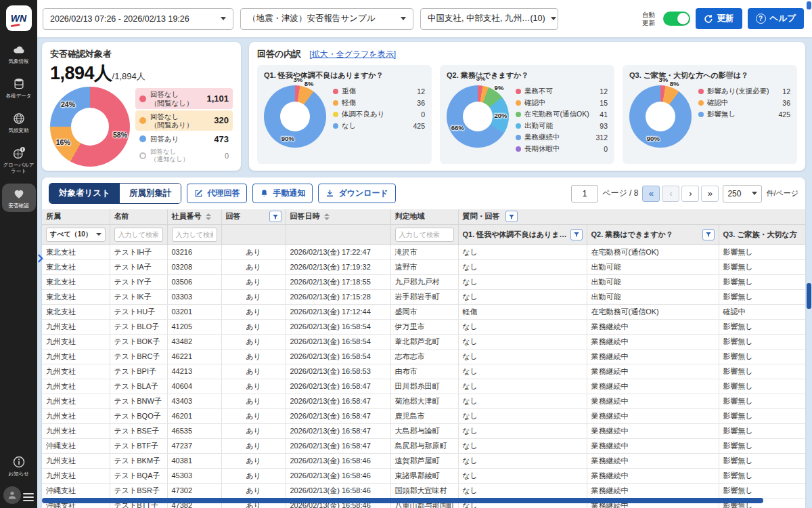  I want to click on table-row: 九州支社 テストBNW子 43403 あり 2026/02/13(金) 16:5…, so click(424, 401).